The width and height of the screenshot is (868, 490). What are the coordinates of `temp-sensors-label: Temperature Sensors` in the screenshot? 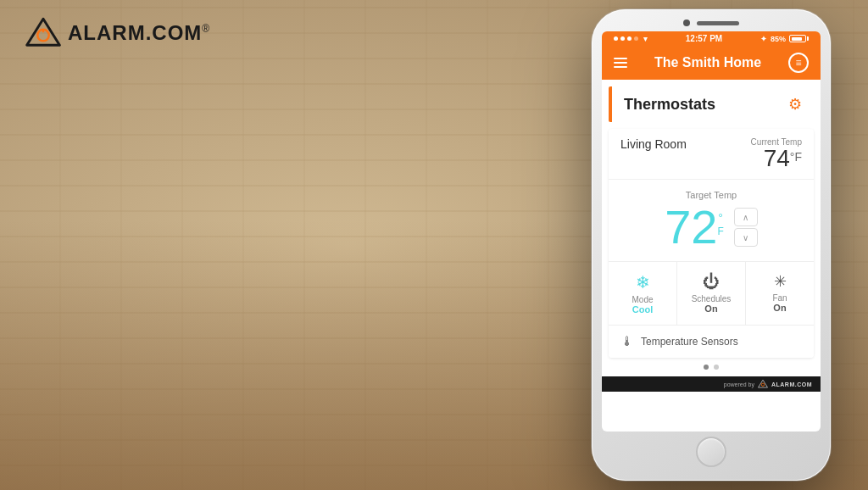 It's located at (690, 342).